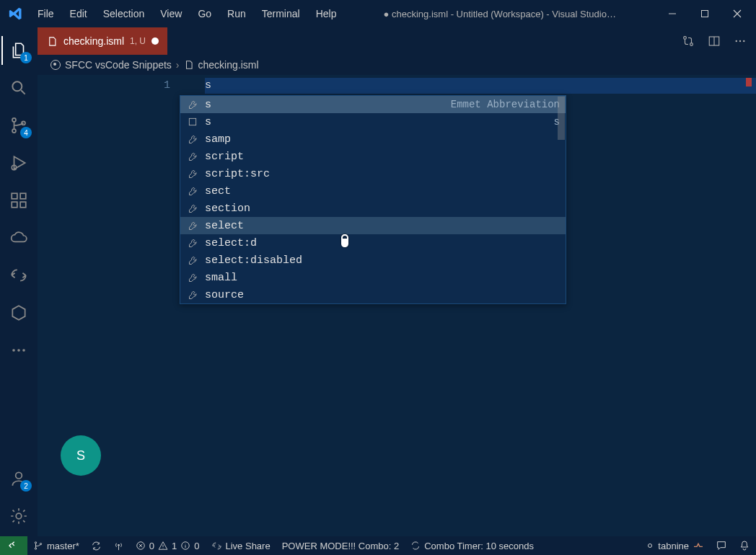  Describe the element at coordinates (672, 14) in the screenshot. I see `minimize-button` at that location.